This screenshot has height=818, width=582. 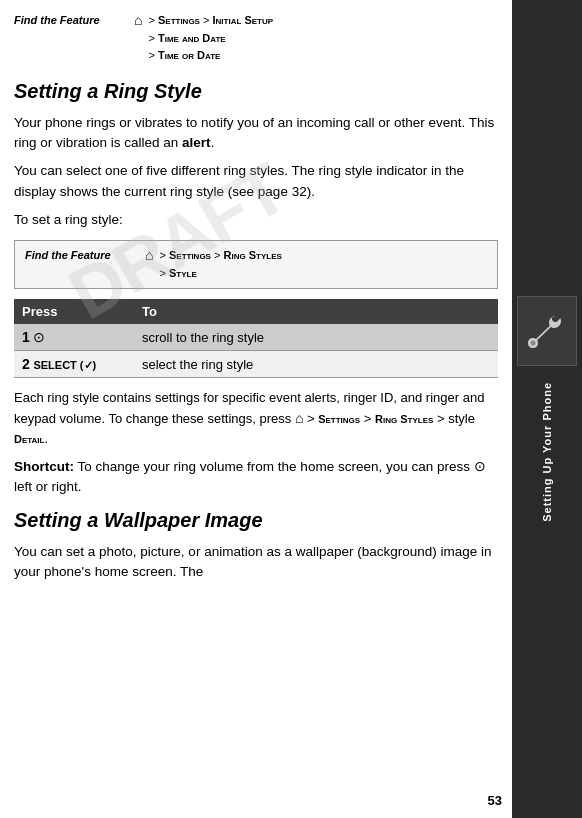 What do you see at coordinates (210, 38) in the screenshot?
I see `find-feature-path-top: Settings > Initial Setup Time and Date T…` at bounding box center [210, 38].